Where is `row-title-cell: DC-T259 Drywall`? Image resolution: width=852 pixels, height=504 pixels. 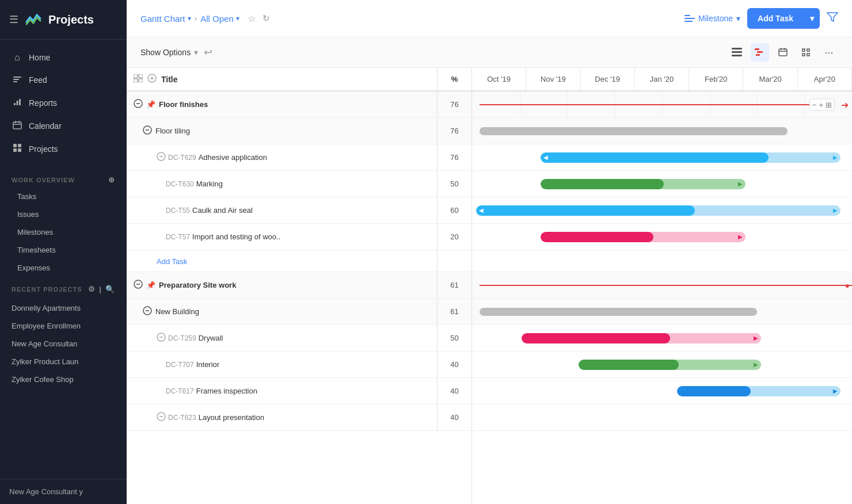
row-title-cell: DC-T259 Drywall is located at coordinates (282, 338).